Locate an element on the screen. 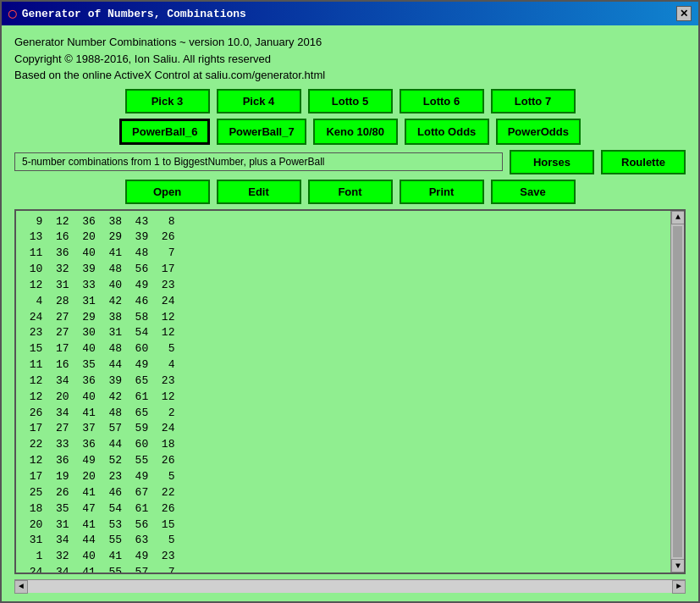 The width and height of the screenshot is (700, 603). font-button: Font is located at coordinates (350, 191).